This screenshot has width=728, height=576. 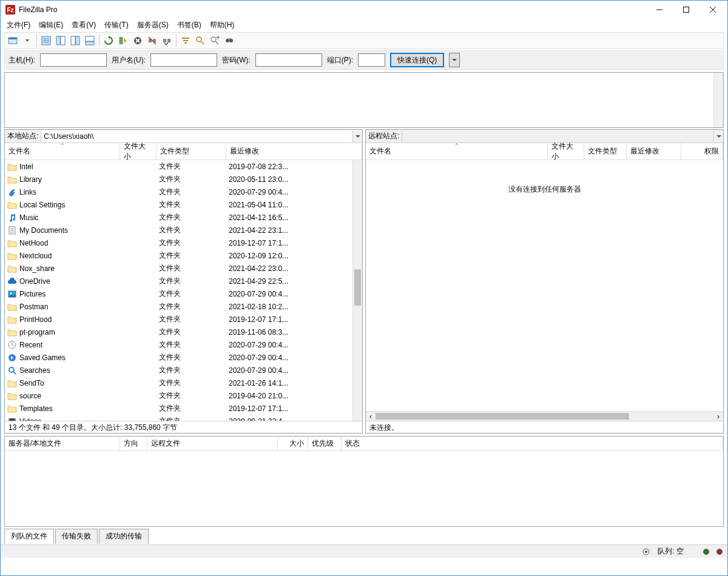 I want to click on separator, so click(x=36, y=41).